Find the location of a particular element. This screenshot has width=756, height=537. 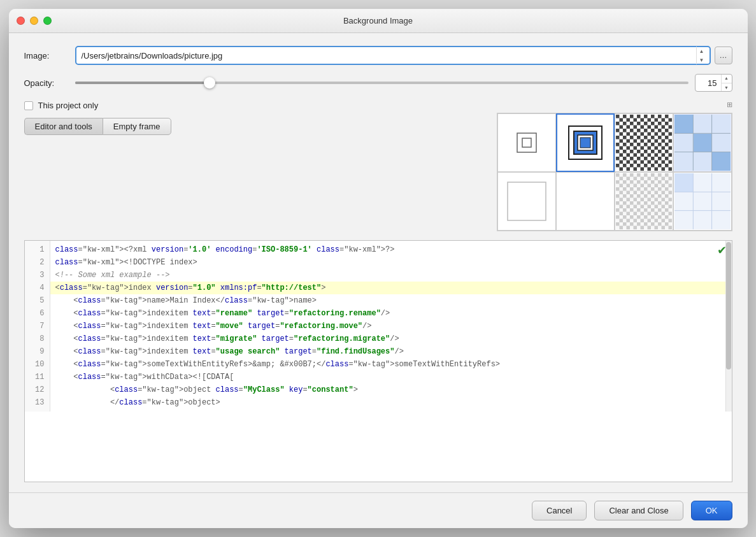

image-label: Image: is located at coordinates (46, 56).